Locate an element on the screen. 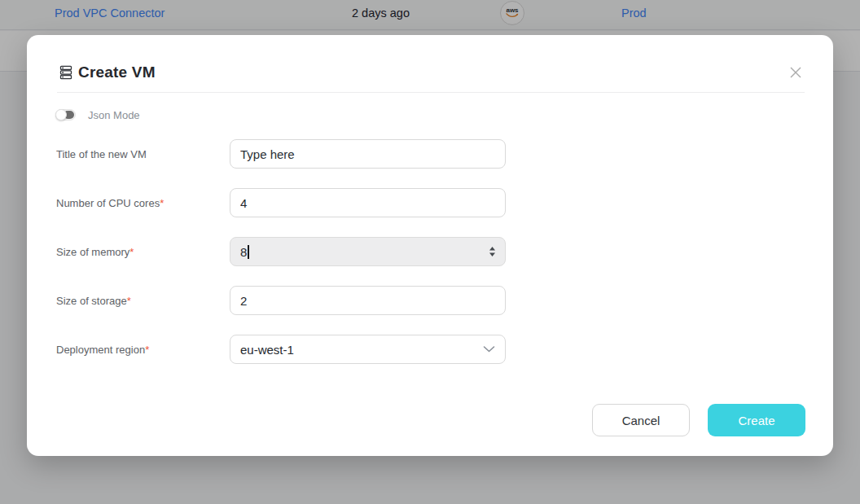 Image resolution: width=860 pixels, height=504 pixels. json-mode-label: Json Mode is located at coordinates (114, 116).